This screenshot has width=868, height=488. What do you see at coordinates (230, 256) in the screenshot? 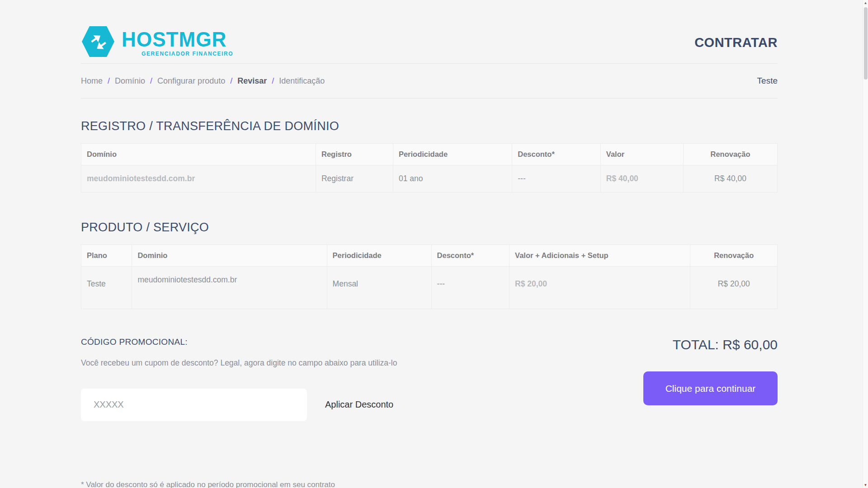
I see `column-header-dominio: Dominio` at bounding box center [230, 256].